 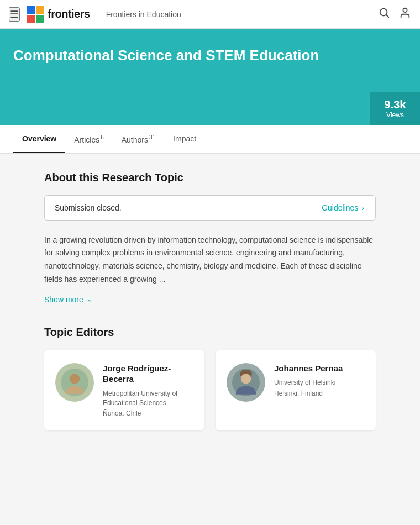 I want to click on about-description: In a growing revolution driven by inform…, so click(x=210, y=260).